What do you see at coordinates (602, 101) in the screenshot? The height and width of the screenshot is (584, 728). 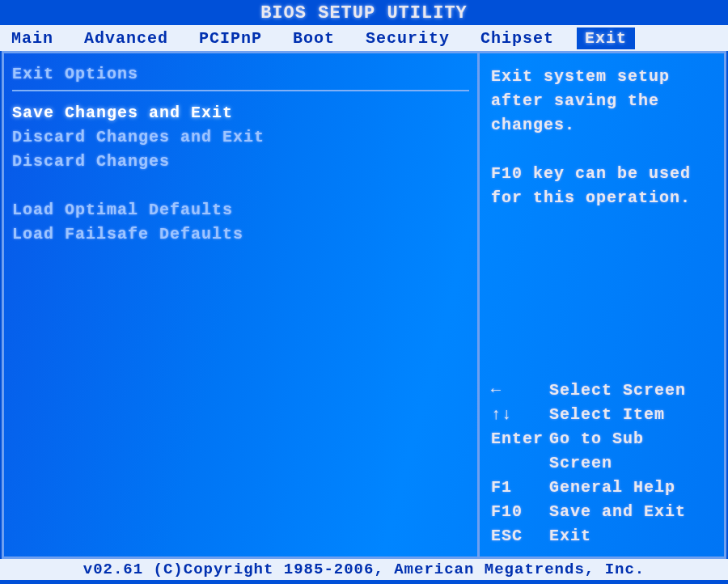 I see `help-line: after saving the` at bounding box center [602, 101].